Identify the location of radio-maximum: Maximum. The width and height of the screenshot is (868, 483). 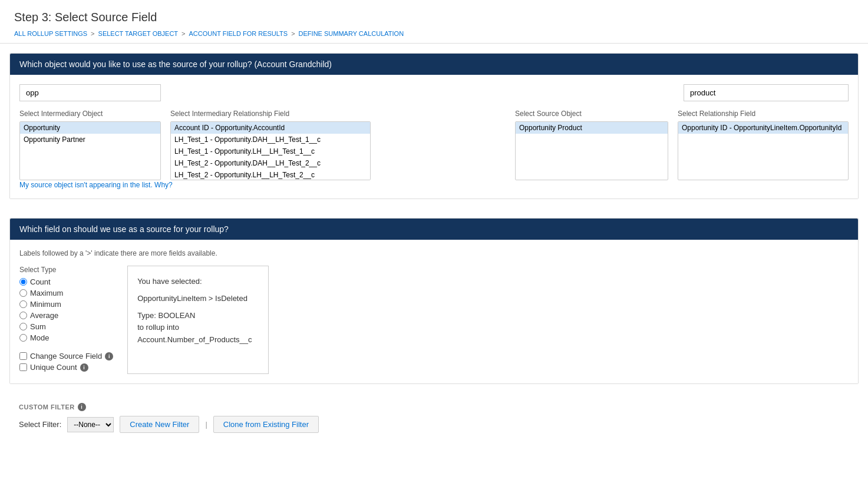
(66, 293).